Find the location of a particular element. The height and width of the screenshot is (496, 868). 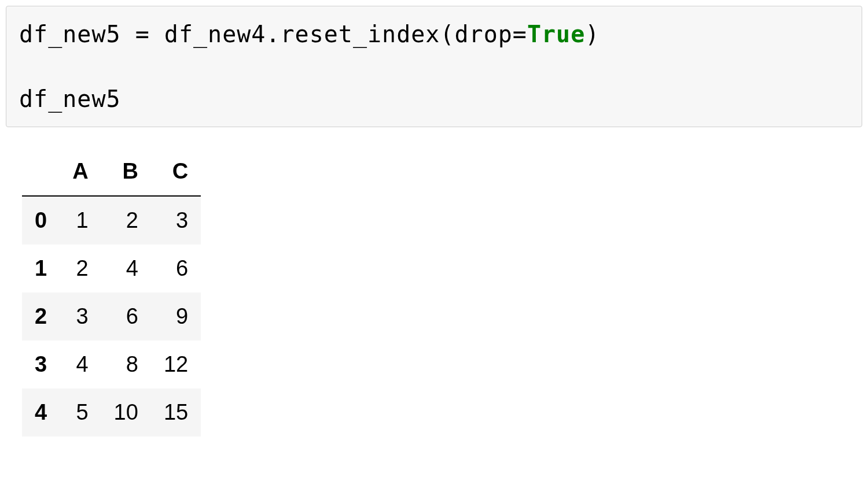

table-index: 0 is located at coordinates (41, 220).